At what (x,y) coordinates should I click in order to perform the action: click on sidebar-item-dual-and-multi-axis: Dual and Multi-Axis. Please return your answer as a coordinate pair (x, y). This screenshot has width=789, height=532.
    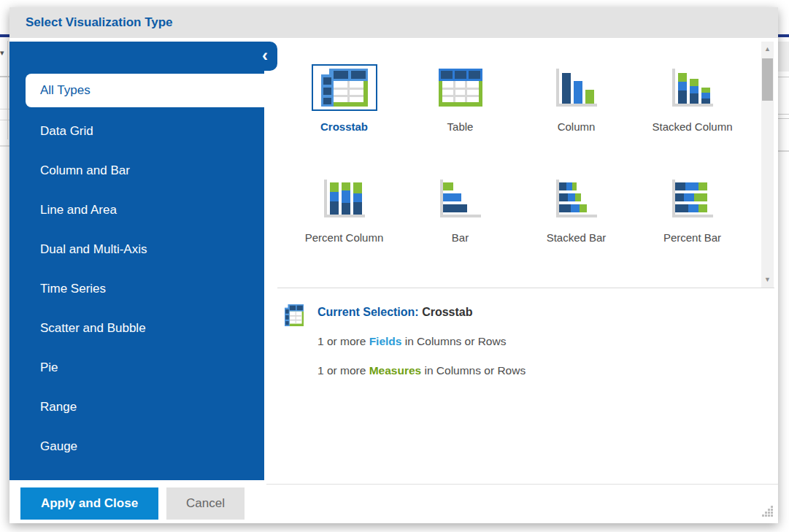
    Looking at the image, I should click on (137, 250).